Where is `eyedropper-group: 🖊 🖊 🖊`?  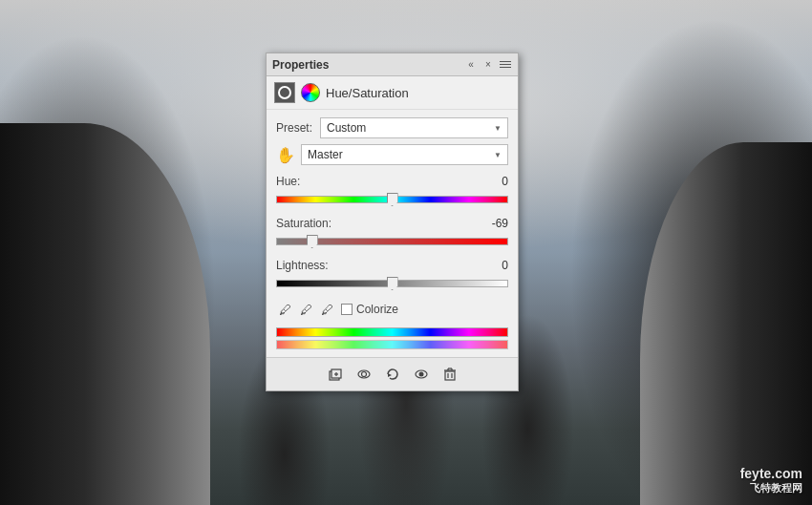 eyedropper-group: 🖊 🖊 🖊 is located at coordinates (306, 309).